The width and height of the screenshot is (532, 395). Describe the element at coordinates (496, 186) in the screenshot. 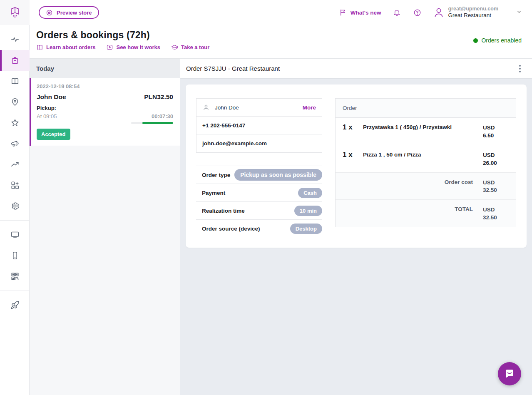

I see `order-cost-value: USD32.50` at that location.